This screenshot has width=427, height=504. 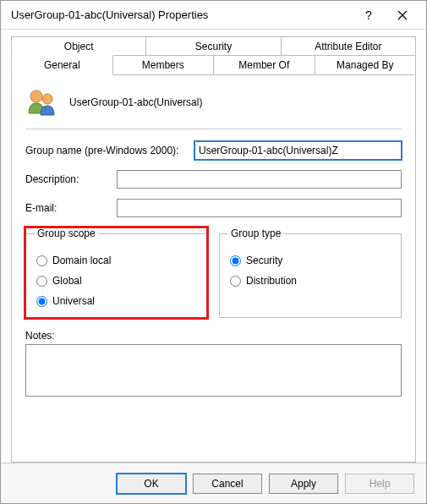 What do you see at coordinates (213, 129) in the screenshot?
I see `divider` at bounding box center [213, 129].